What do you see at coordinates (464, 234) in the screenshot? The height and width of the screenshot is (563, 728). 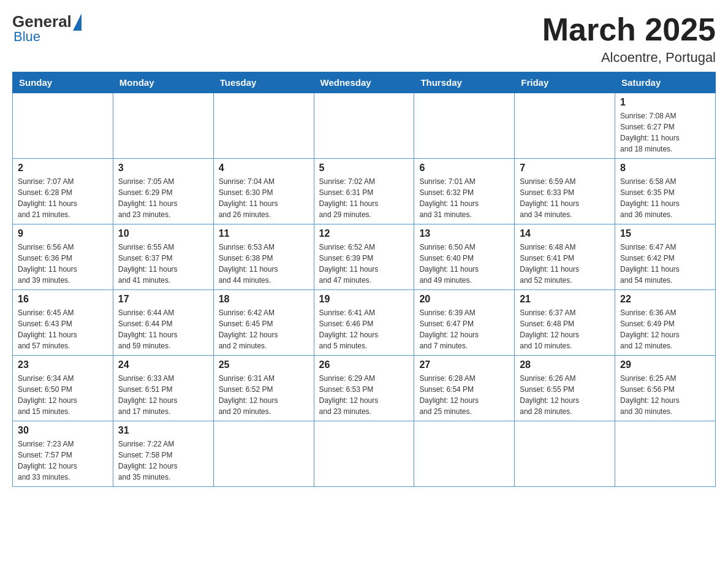 I see `day-number: 13` at bounding box center [464, 234].